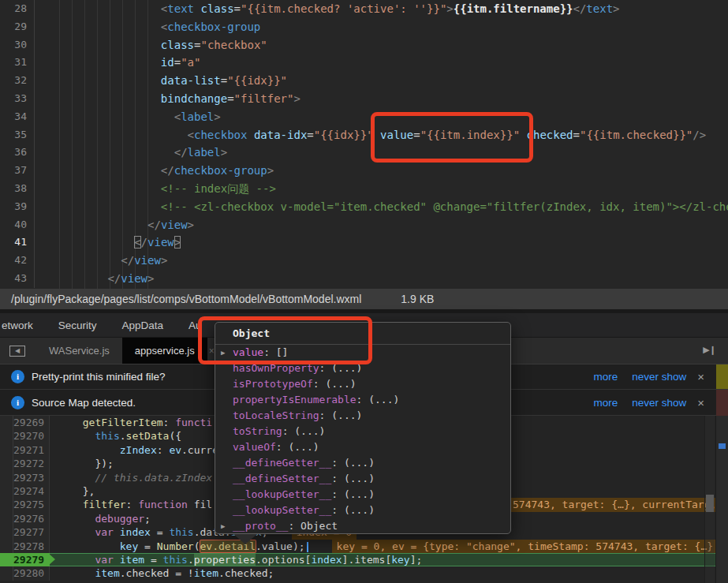  What do you see at coordinates (363, 368) in the screenshot?
I see `popup-property-row: hasOwnProperty: (...)` at bounding box center [363, 368].